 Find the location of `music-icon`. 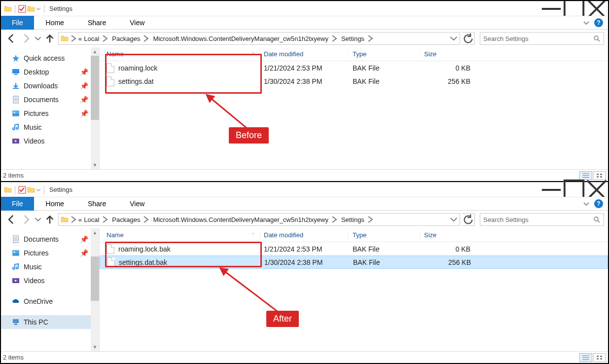

music-icon is located at coordinates (16, 267).